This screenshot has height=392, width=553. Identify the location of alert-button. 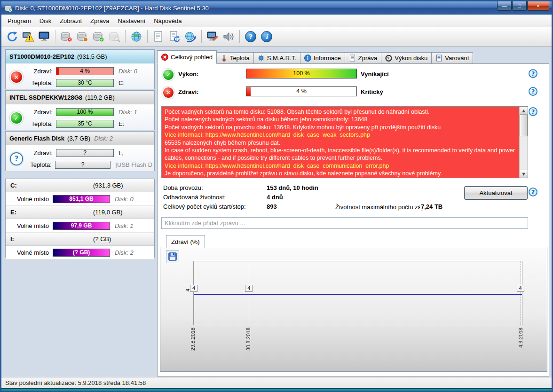
(28, 37).